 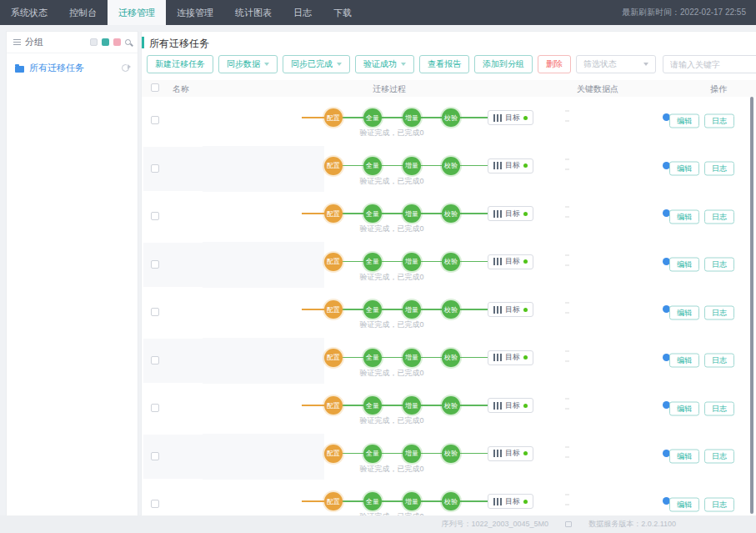 I want to click on delete-button: 删除, so click(x=554, y=64).